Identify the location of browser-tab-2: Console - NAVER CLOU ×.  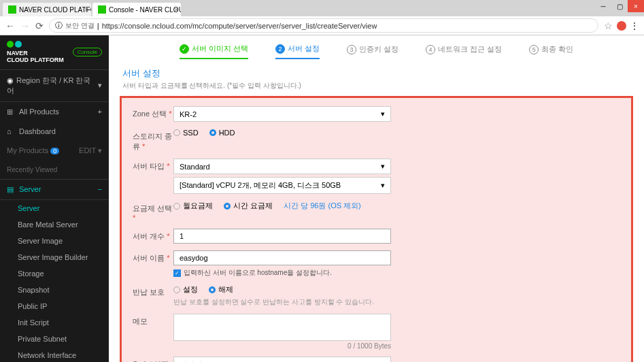
(137, 10).